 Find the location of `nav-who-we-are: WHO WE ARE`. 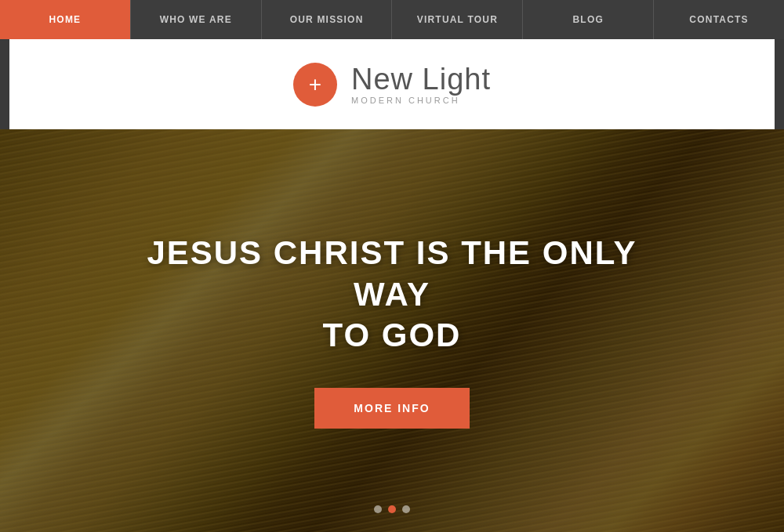

nav-who-we-are: WHO WE ARE is located at coordinates (196, 20).